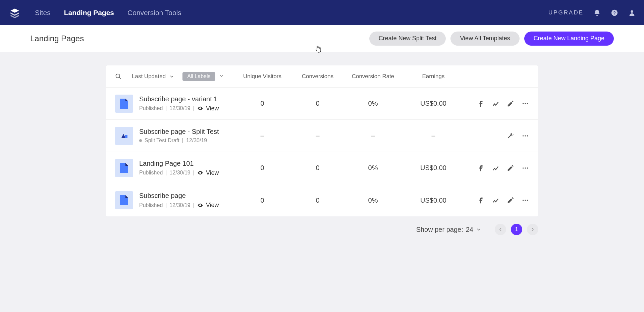 This screenshot has height=312, width=644. Describe the element at coordinates (322, 13) in the screenshot. I see `top-nav: Sites Landing Pages Conversion Tools UPG…` at that location.